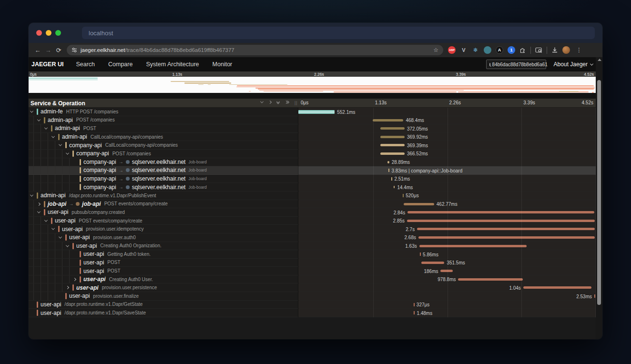 This screenshot has width=631, height=364. What do you see at coordinates (312, 238) in the screenshot?
I see `span-row: user-apiprovision.user.auth02.68s` at bounding box center [312, 238].